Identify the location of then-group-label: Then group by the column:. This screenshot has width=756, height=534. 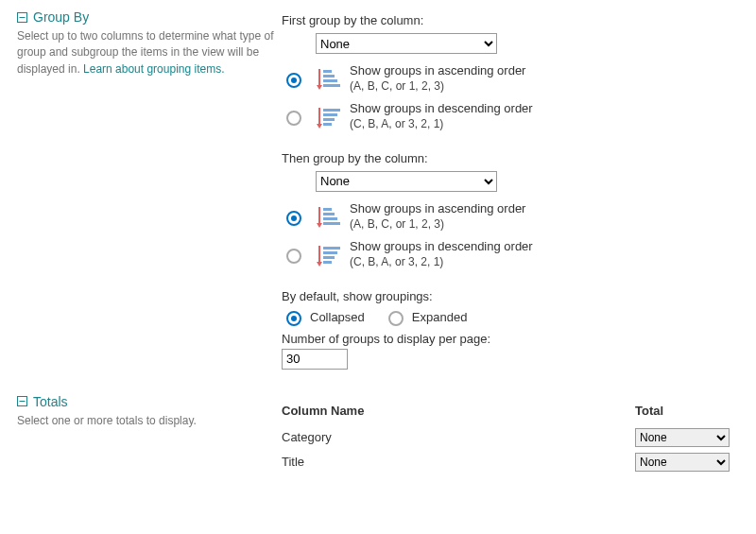
(510, 159).